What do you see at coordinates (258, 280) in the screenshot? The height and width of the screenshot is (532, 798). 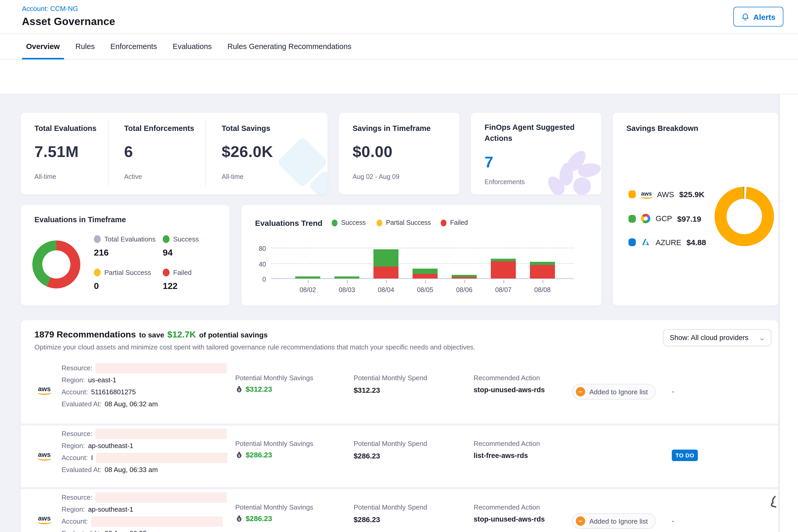 I see `y-axis-tick-label: 0` at bounding box center [258, 280].